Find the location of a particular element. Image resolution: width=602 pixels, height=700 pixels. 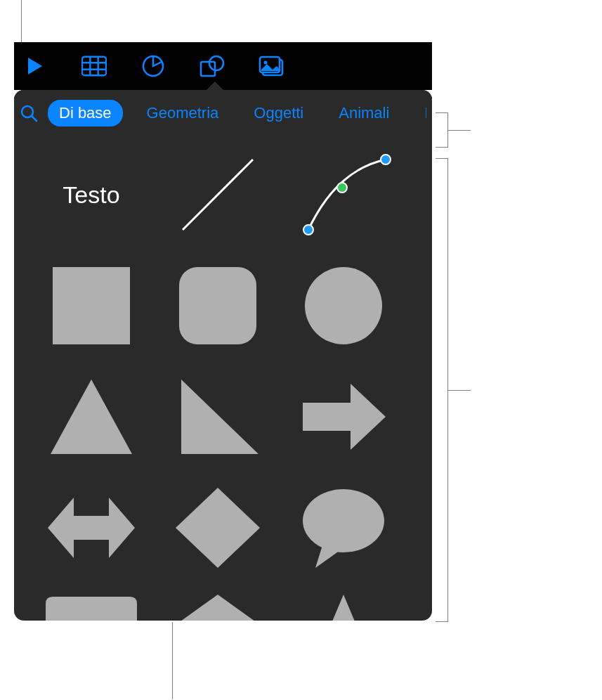

callout-shape is located at coordinates (91, 607).